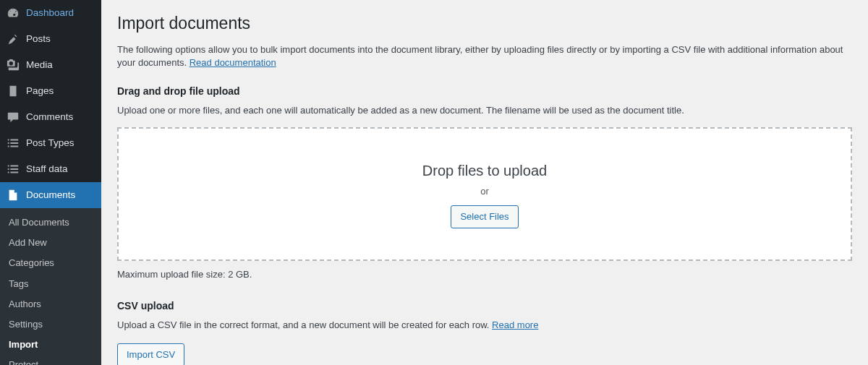  What do you see at coordinates (13, 39) in the screenshot?
I see `pin-icon` at bounding box center [13, 39].